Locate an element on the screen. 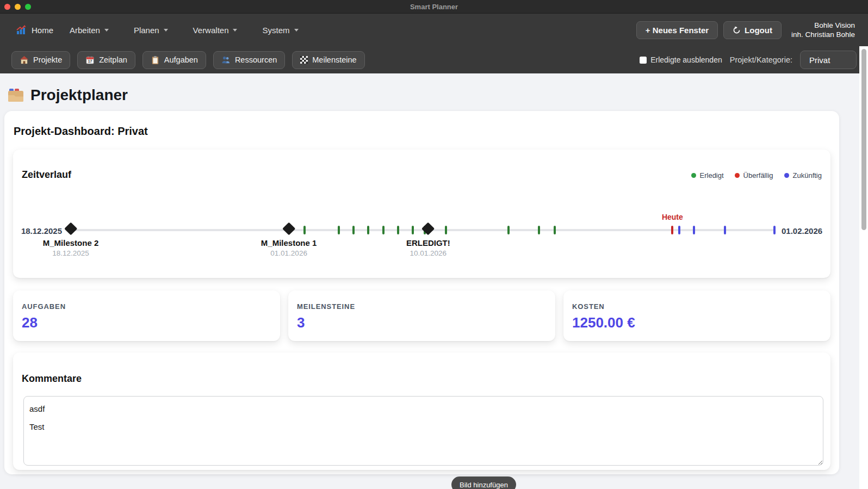 This screenshot has height=489, width=868. milestone-date: 10.01.2026 is located at coordinates (429, 253).